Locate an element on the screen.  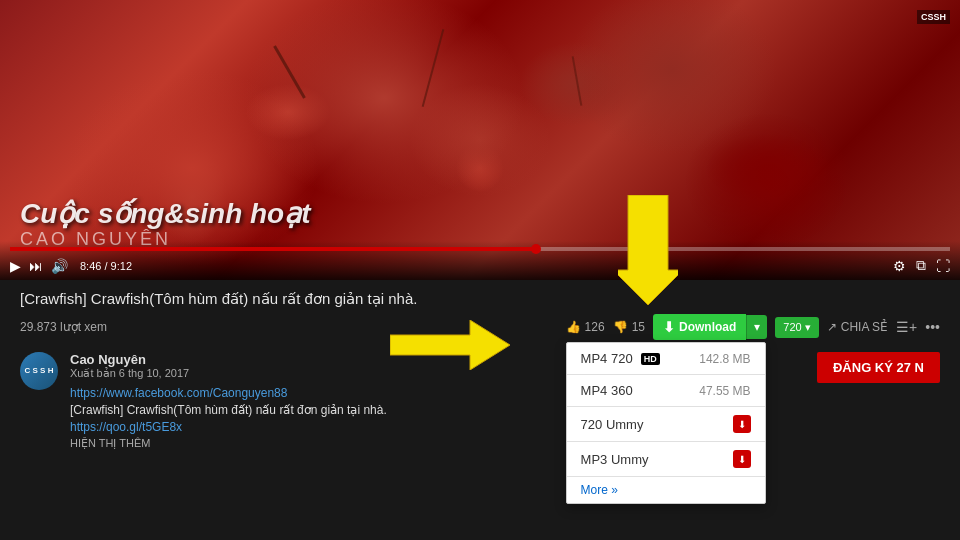
settings-button: ⚙ is located at coordinates (900, 266).